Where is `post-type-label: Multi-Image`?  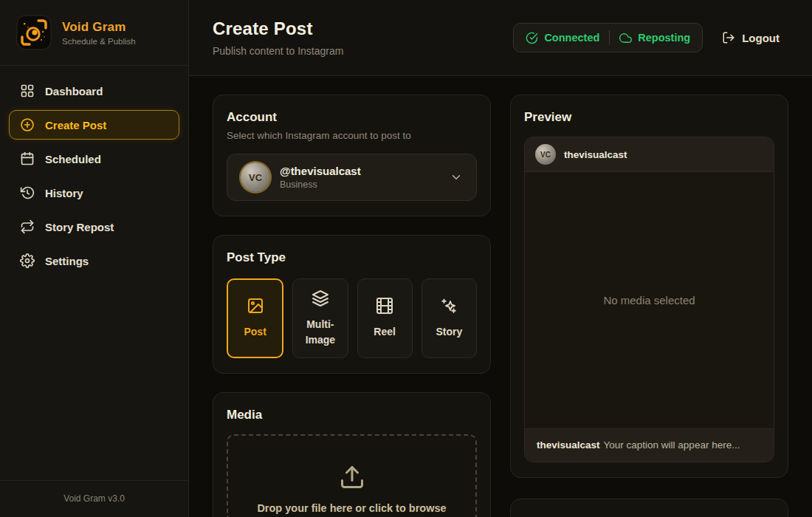 post-type-label: Multi-Image is located at coordinates (320, 332).